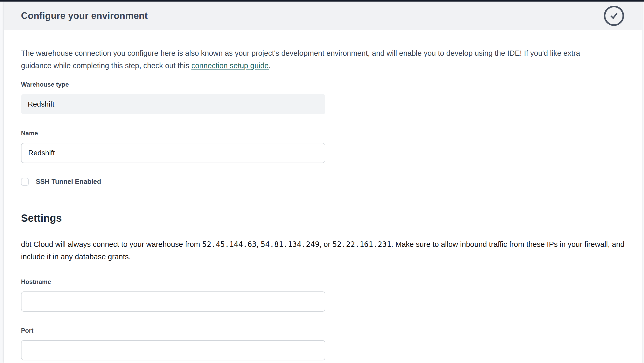  Describe the element at coordinates (290, 244) in the screenshot. I see `ip-address-2: 54.81.134.249` at that location.